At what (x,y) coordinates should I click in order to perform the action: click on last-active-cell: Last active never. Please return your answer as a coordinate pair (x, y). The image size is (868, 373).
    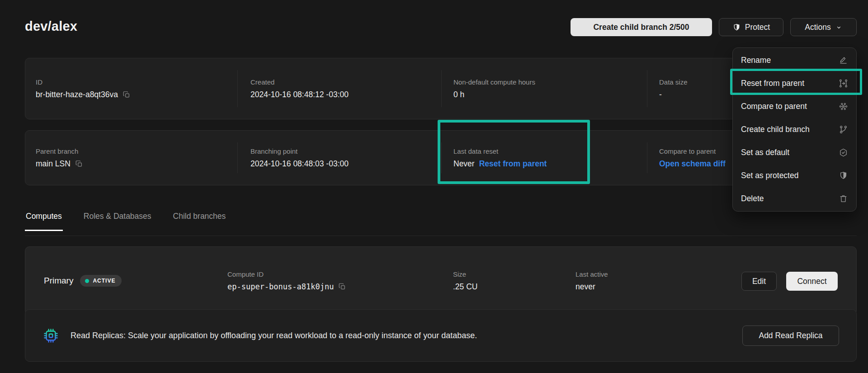
    Looking at the image, I should click on (592, 281).